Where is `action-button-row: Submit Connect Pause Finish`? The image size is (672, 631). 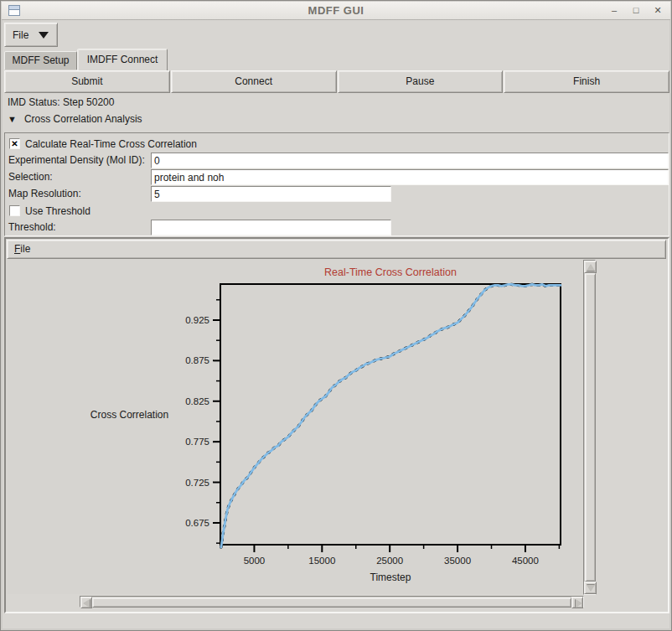 action-button-row: Submit Connect Pause Finish is located at coordinates (337, 82).